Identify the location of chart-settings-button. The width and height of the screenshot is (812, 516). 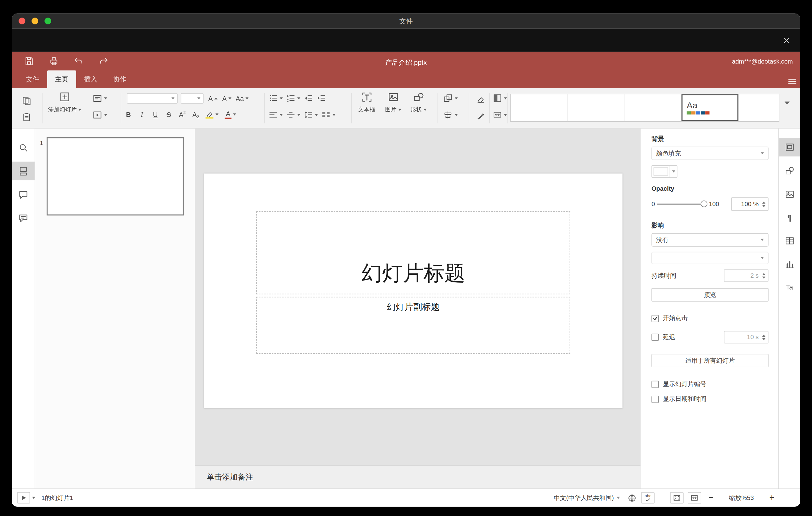
(790, 264).